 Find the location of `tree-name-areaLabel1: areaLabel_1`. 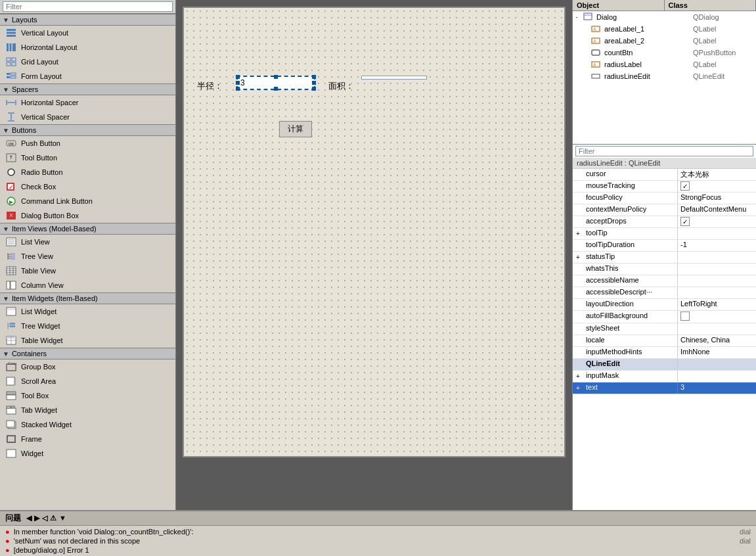

tree-name-areaLabel1: areaLabel_1 is located at coordinates (646, 29).